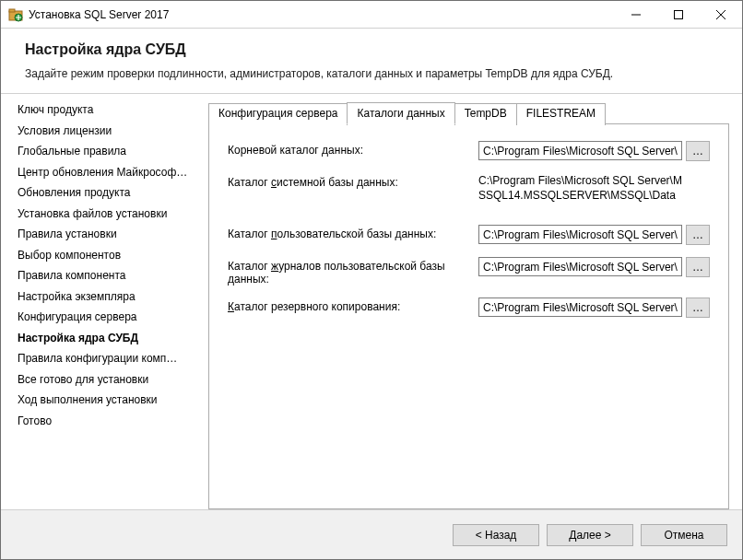 This screenshot has width=743, height=560. Describe the element at coordinates (372, 61) in the screenshot. I see `page-header: Настройка ядра СУБД Задайте режим провер…` at that location.